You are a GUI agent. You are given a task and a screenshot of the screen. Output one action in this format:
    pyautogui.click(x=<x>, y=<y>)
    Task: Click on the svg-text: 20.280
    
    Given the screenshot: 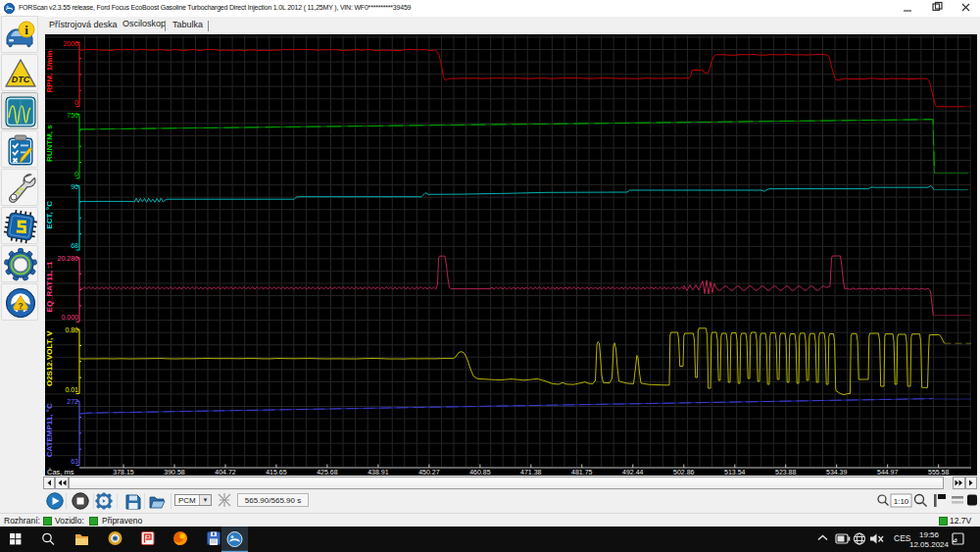 What is the action you would take?
    pyautogui.click(x=69, y=259)
    